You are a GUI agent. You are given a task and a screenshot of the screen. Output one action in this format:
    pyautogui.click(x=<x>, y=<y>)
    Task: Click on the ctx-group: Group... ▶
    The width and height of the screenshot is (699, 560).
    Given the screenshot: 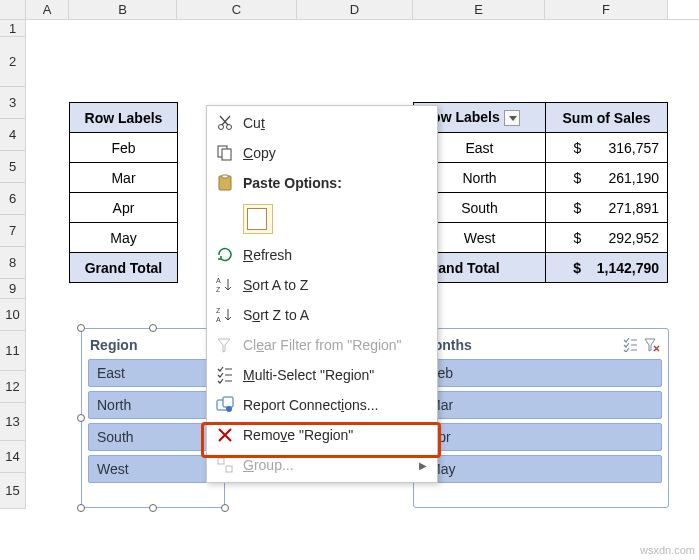 What is the action you would take?
    pyautogui.click(x=322, y=465)
    